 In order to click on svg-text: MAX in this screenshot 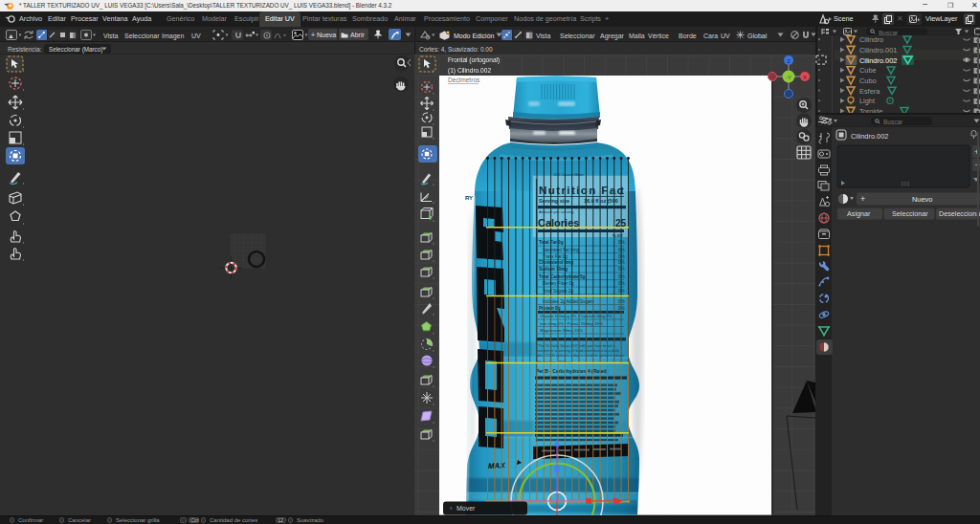, I will do `click(498, 466)`.